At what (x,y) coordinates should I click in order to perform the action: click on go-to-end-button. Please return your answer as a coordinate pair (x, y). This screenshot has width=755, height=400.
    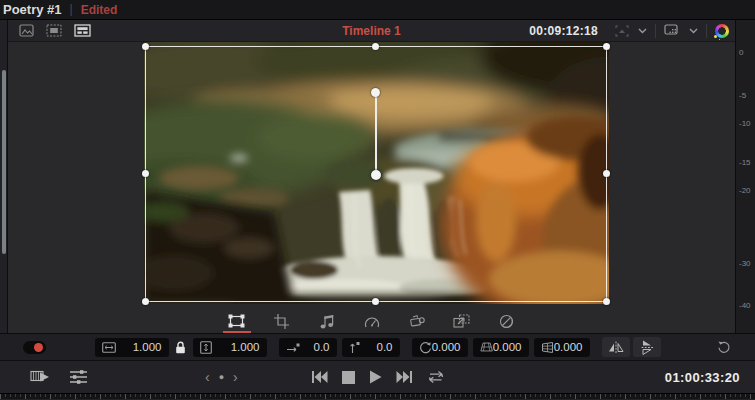
    Looking at the image, I should click on (404, 377).